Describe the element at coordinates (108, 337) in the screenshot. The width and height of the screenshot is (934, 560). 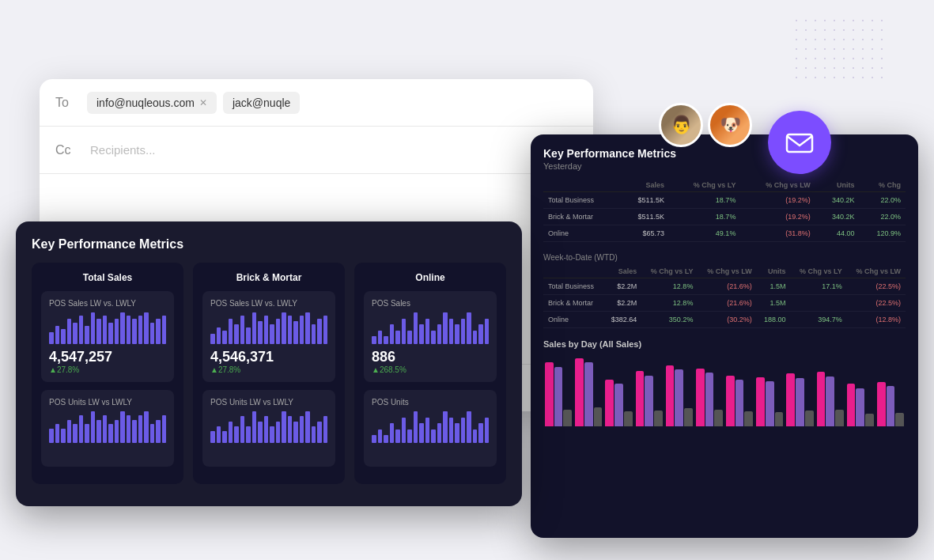
I see `kpi-card-0-0: POS Sales LW vs. LWLY4,547,257▲27.8%` at that location.